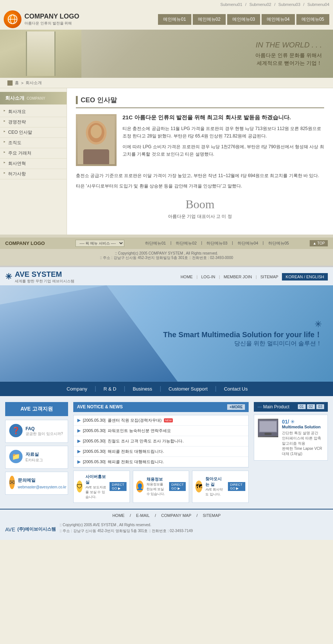  What do you see at coordinates (238, 277) in the screenshot?
I see `site2-topnav-member: MEMBER JOIN` at bounding box center [238, 277].